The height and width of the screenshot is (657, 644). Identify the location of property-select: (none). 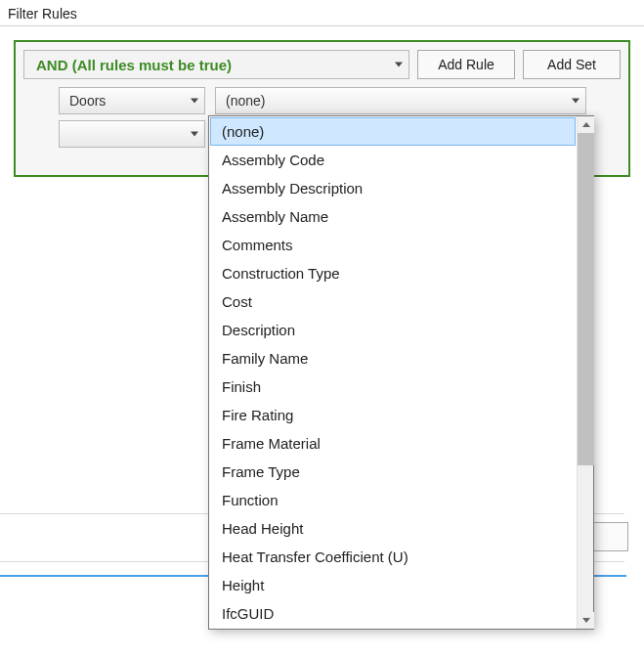
(401, 101).